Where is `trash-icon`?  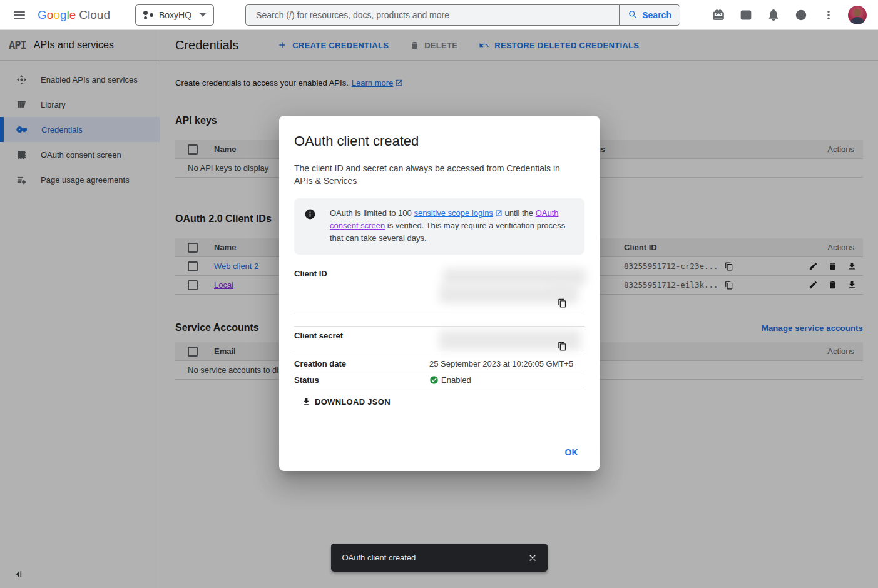
trash-icon is located at coordinates (414, 45).